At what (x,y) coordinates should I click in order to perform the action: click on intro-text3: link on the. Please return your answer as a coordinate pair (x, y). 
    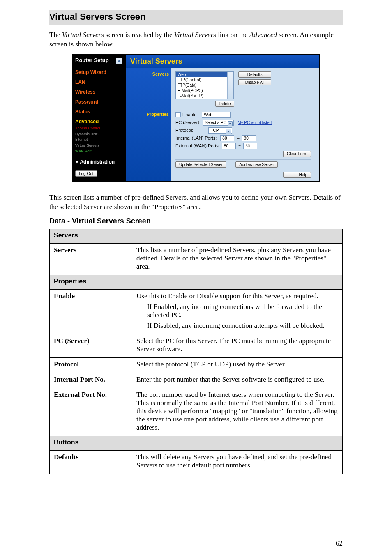
    Looking at the image, I should click on (233, 35).